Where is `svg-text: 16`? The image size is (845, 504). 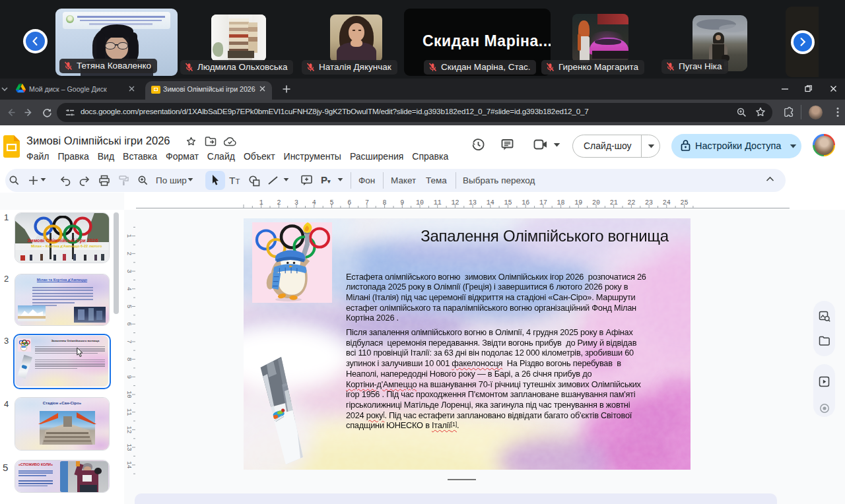
svg-text: 16 is located at coordinates (525, 203).